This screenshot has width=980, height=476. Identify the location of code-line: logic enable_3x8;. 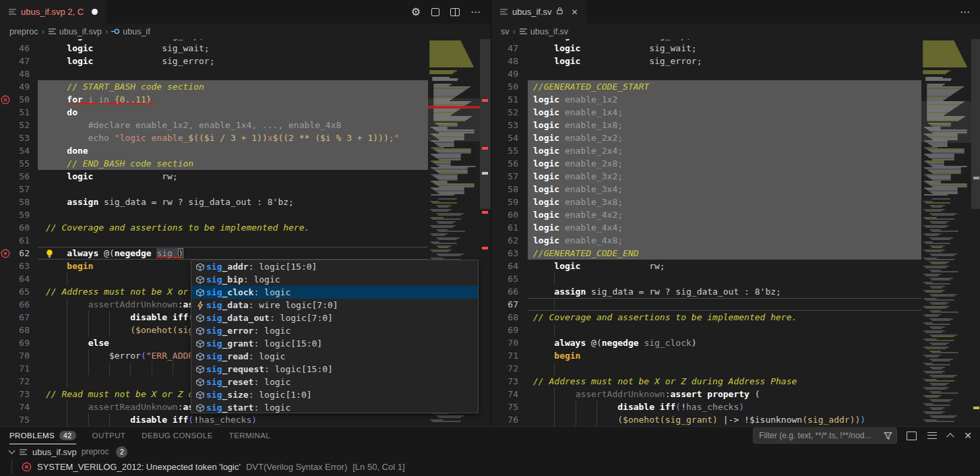
(725, 202).